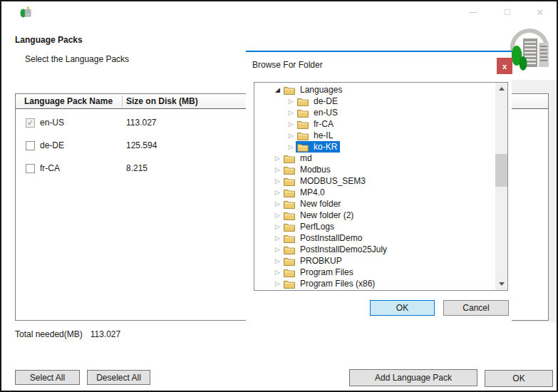 The height and width of the screenshot is (392, 558). What do you see at coordinates (381, 290) in the screenshot?
I see `tree-item: ▷` at bounding box center [381, 290].